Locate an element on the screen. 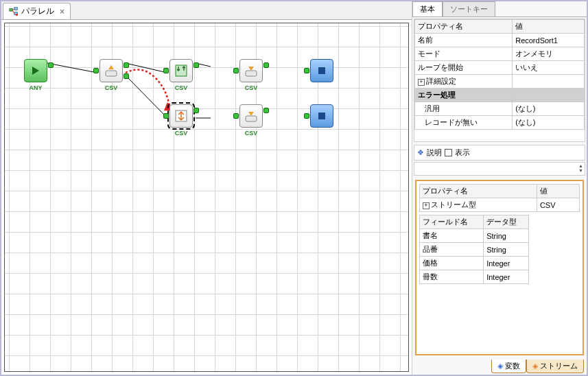 The width and height of the screenshot is (588, 376). variable-icon: ◈ is located at coordinates (500, 366).